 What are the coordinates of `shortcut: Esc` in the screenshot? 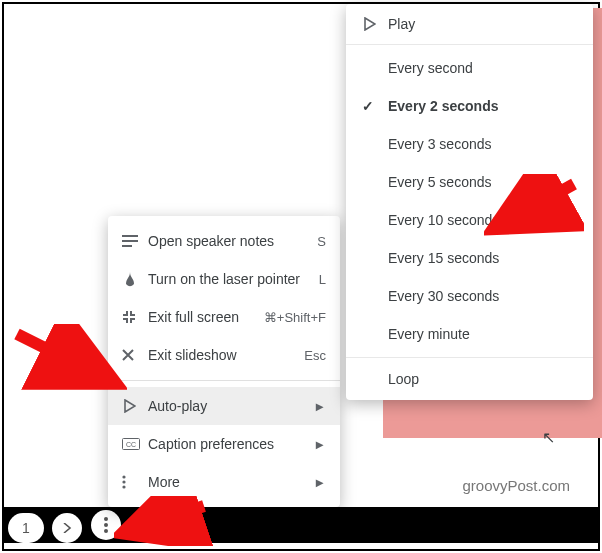 It's located at (315, 356).